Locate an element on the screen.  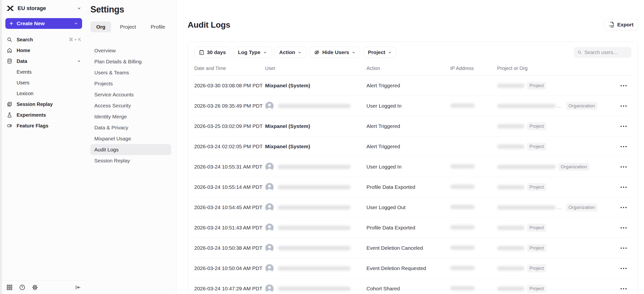
table-row: 2026-03-24 10:50:04 AM PDT Event Deletio… is located at coordinates (413, 268).